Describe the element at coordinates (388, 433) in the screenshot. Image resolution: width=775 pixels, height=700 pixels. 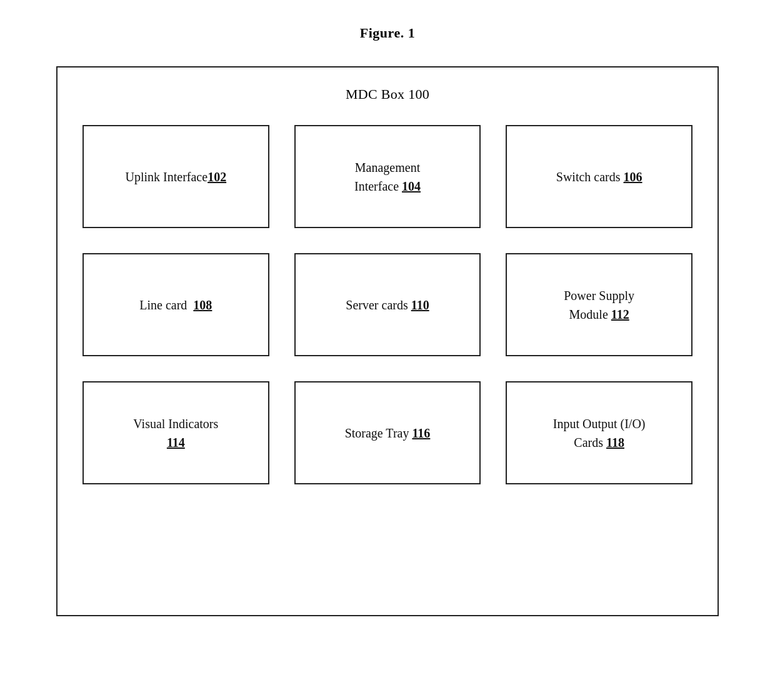
I see `card-label-storage-tray: Storage Tray 116` at that location.